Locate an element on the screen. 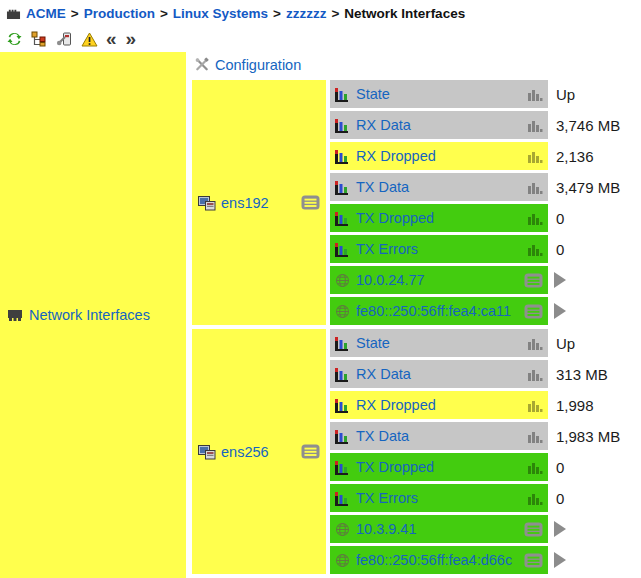 This screenshot has width=641, height=578. ip-address-link: fe80::250:56ff:fea4:ca11 is located at coordinates (434, 311).